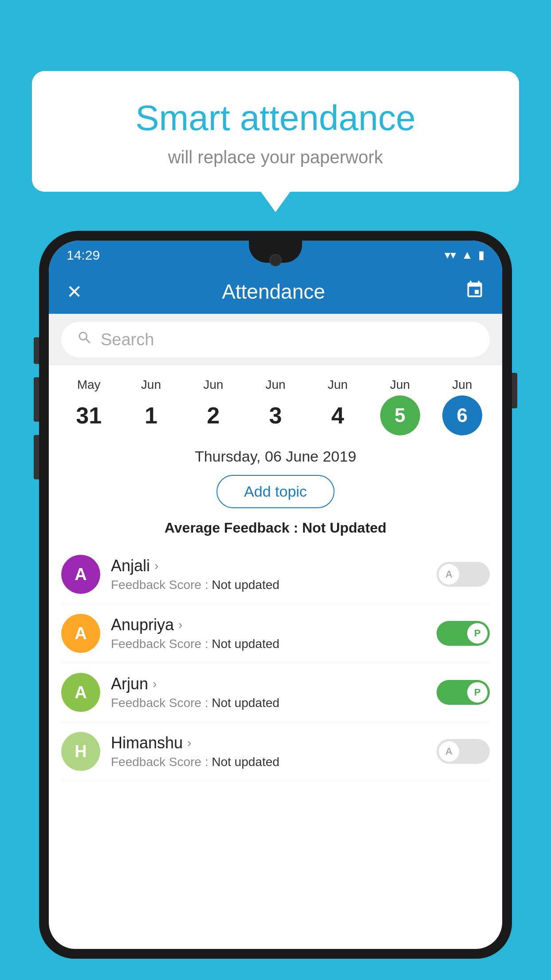  I want to click on app-header: ✕ Attendance, so click(276, 292).